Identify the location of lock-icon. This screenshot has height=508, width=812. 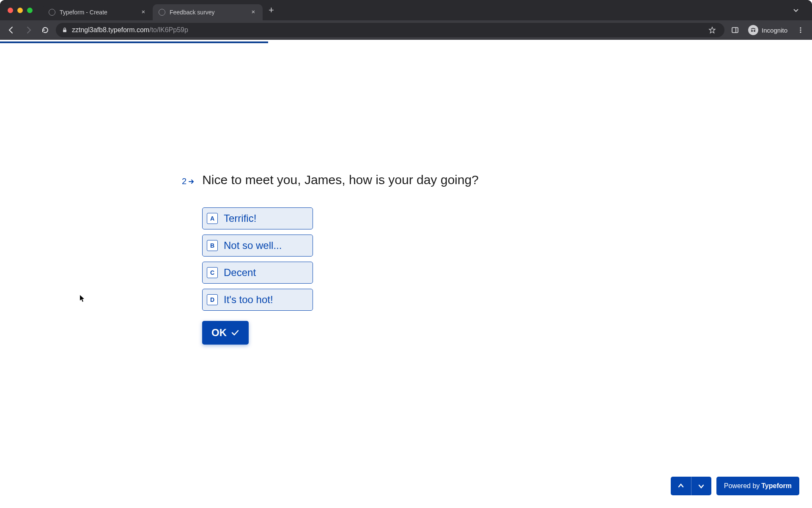
(65, 30).